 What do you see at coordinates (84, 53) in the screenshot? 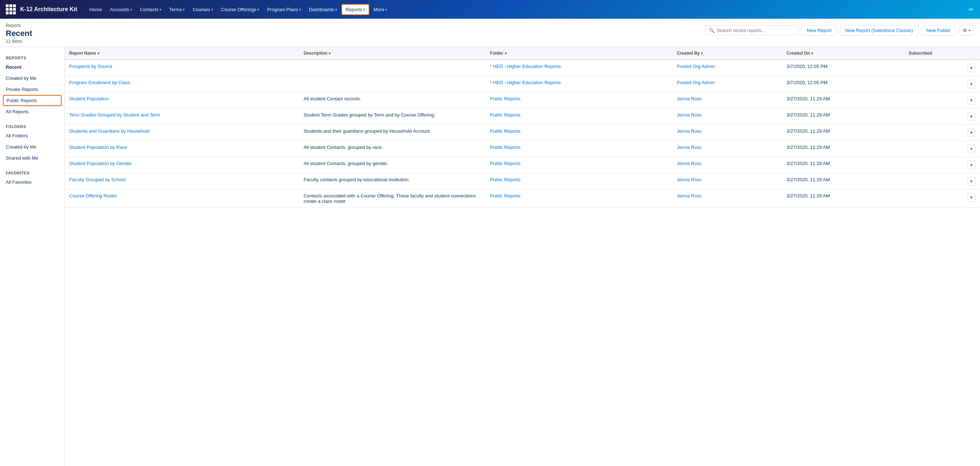
I see `sort-report-name: Report Name ▾` at bounding box center [84, 53].